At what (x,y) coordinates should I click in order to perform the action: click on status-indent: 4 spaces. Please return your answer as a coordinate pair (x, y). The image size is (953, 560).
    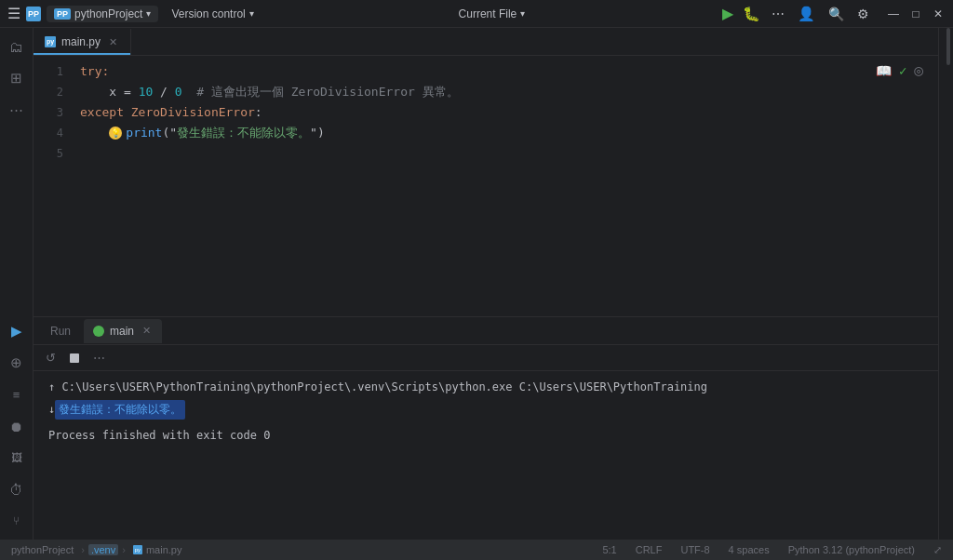
    Looking at the image, I should click on (749, 550).